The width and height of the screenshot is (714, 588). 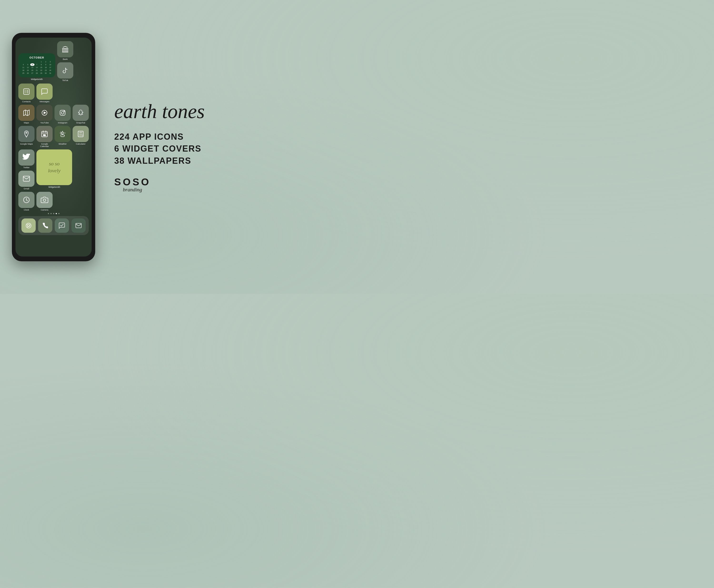 I want to click on phone-icon, so click(x=45, y=226).